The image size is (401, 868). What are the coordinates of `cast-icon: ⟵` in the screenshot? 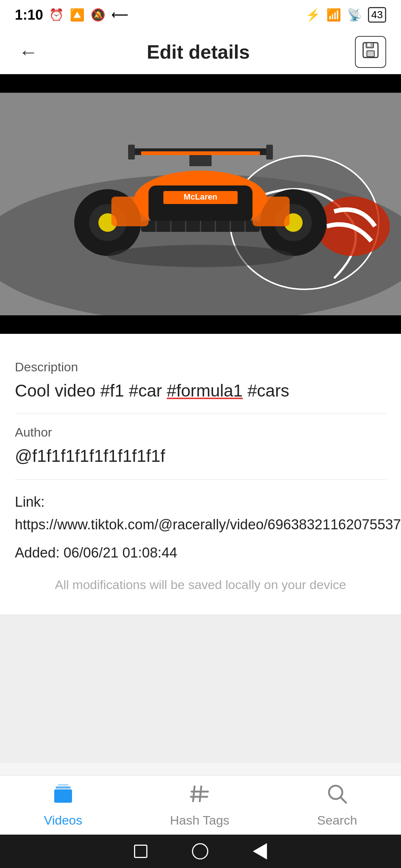 It's located at (120, 15).